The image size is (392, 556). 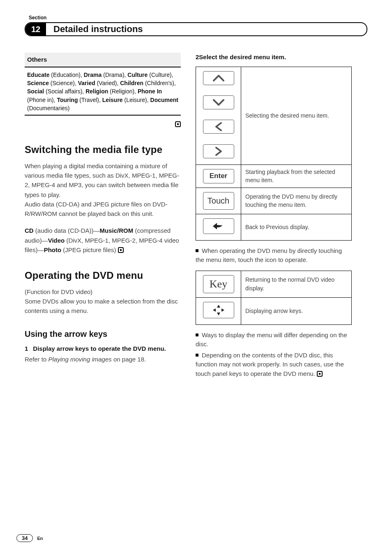 I want to click on diamond-desc: Displaying arrow keys., so click(x=297, y=311).